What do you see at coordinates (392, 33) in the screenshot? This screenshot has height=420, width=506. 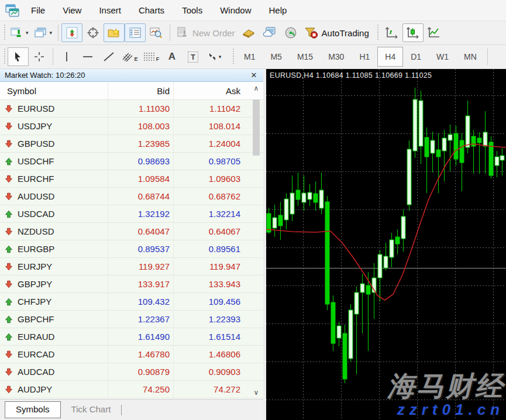 I see `bar-chart-button` at bounding box center [392, 33].